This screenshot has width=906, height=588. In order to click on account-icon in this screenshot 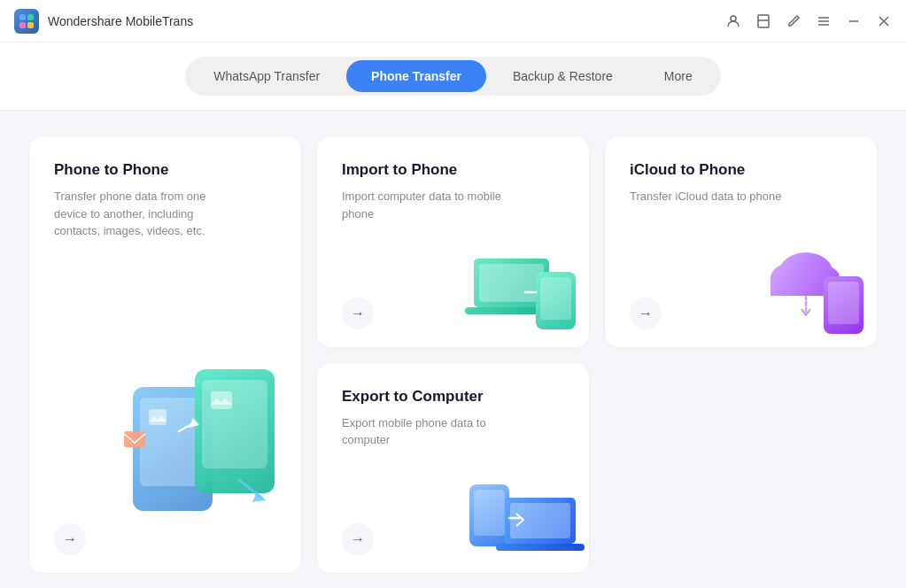, I will do `click(733, 21)`.